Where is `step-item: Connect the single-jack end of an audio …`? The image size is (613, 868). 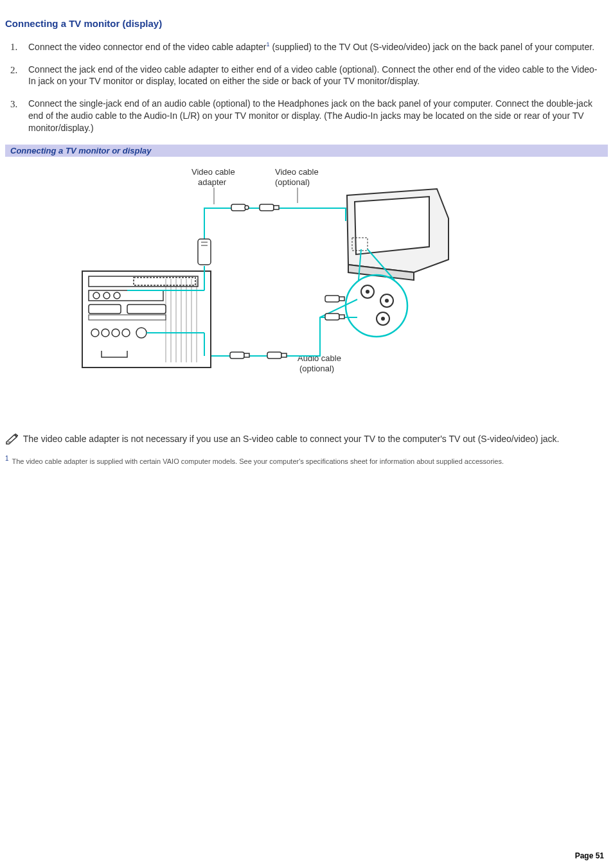 step-item: Connect the single-jack end of an audio … is located at coordinates (316, 116).